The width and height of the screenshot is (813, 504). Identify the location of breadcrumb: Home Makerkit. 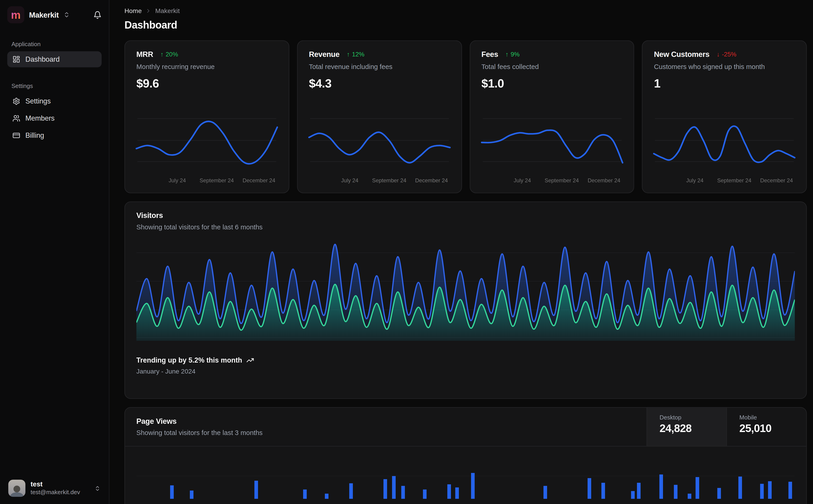
(466, 11).